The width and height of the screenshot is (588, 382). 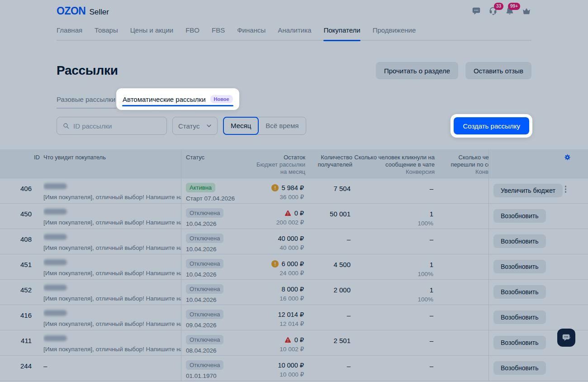 What do you see at coordinates (22, 318) in the screenshot?
I see `row-id: 416` at bounding box center [22, 318].